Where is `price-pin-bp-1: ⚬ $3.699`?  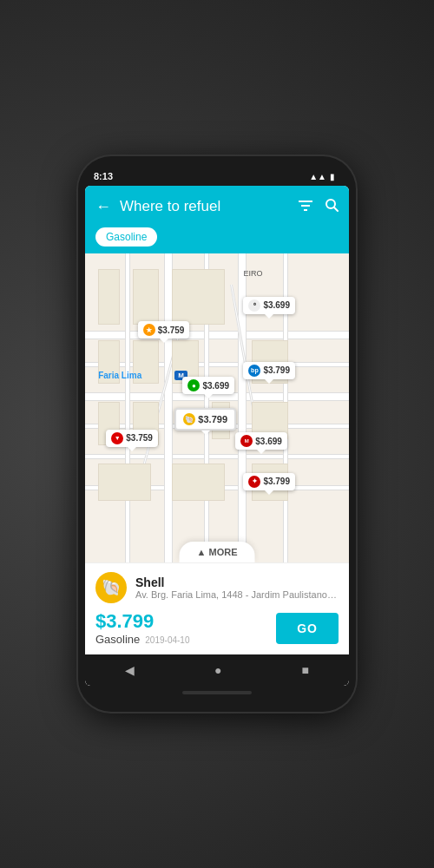
price-pin-bp-1: ⚬ $3.699 is located at coordinates (269, 306).